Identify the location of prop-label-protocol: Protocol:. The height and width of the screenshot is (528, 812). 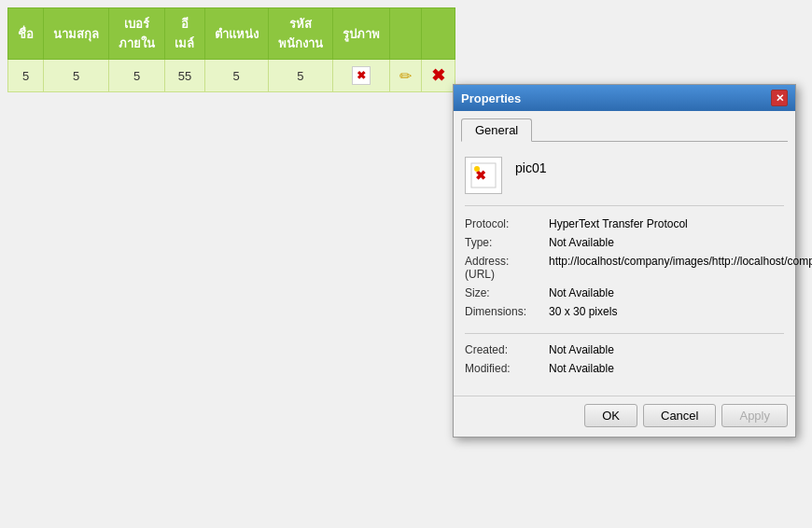
(507, 224).